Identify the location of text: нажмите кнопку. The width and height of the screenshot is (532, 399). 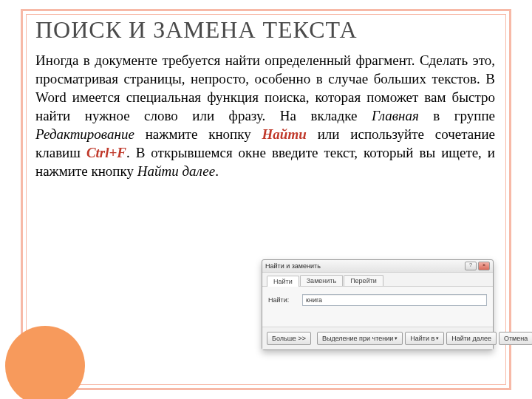
(198, 134).